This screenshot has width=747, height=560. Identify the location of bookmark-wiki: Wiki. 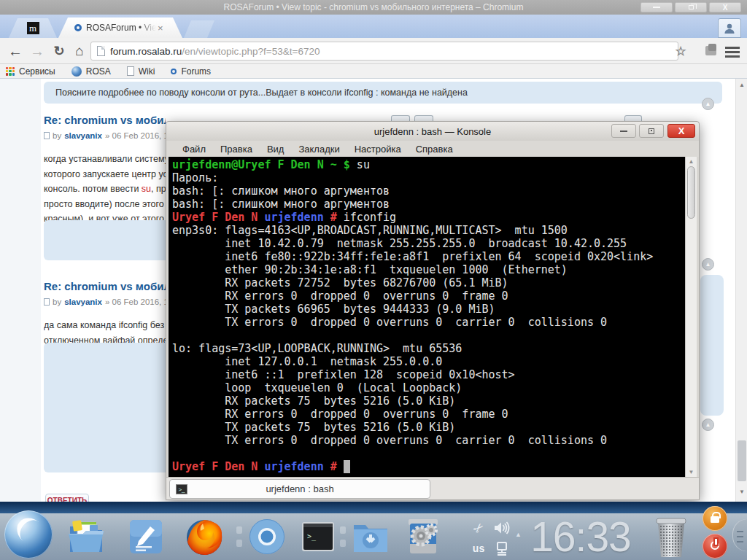
(142, 71).